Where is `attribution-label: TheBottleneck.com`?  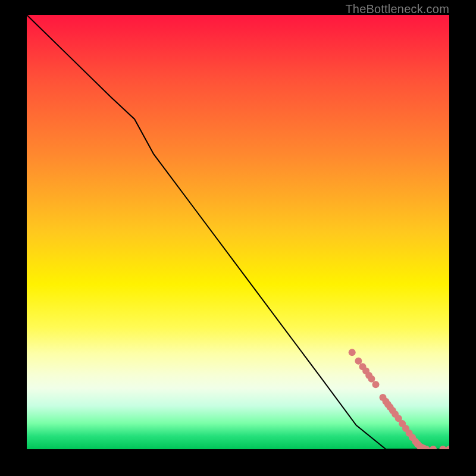 attribution-label: TheBottleneck.com is located at coordinates (397, 10).